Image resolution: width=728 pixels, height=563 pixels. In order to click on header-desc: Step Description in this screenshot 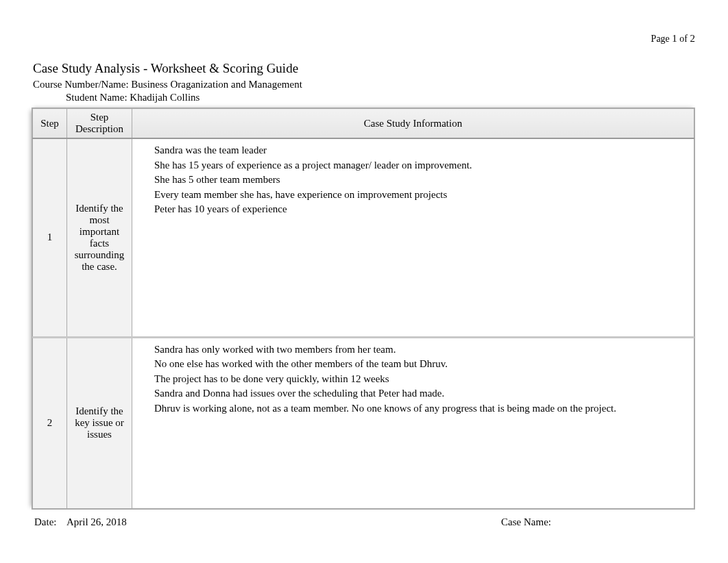, I will do `click(100, 124)`.